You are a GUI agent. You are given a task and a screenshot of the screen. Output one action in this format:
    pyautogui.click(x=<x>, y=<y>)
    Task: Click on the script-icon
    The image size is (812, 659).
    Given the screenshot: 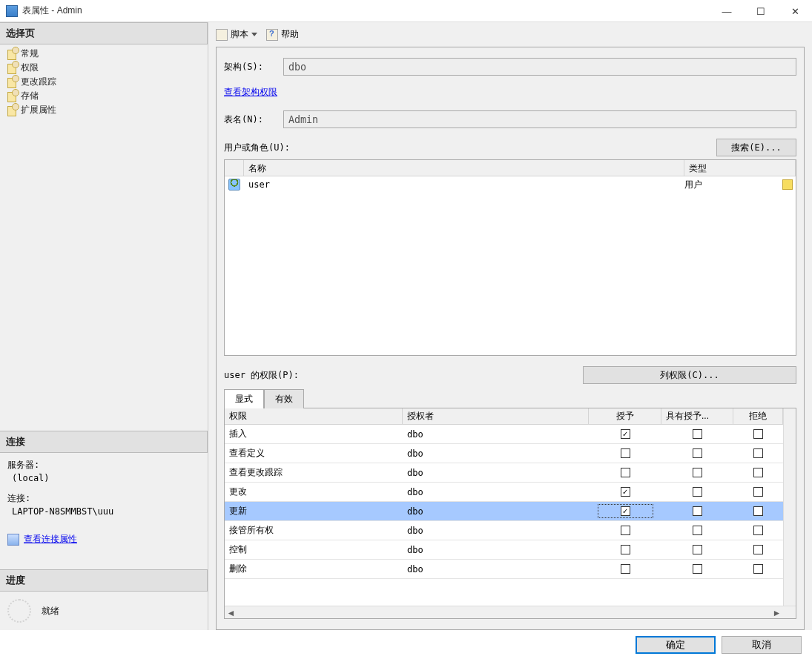 What is the action you would take?
    pyautogui.click(x=222, y=35)
    